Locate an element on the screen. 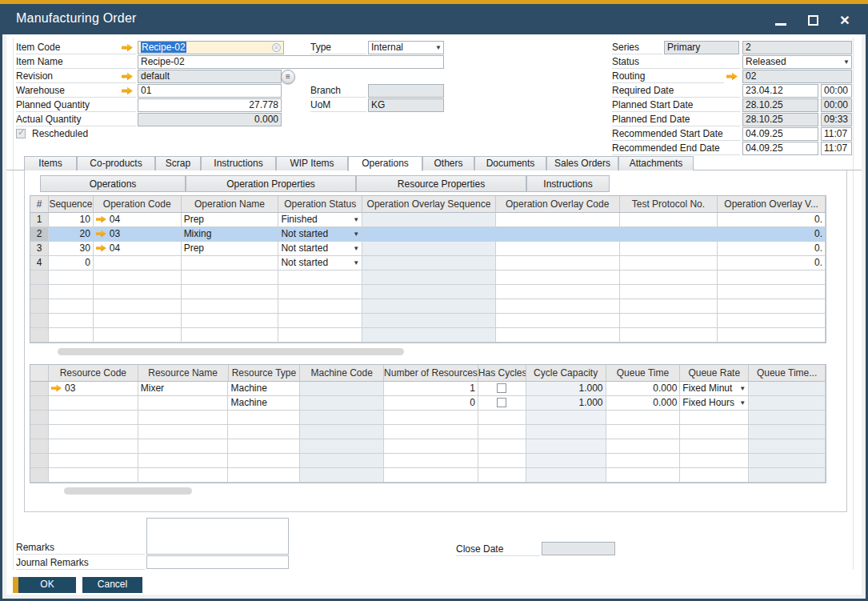 The image size is (868, 601). subtab-operations: Operations is located at coordinates (113, 184).